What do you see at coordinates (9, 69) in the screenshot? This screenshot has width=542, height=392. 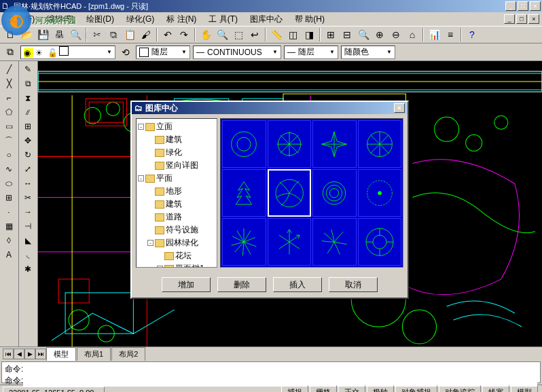 I see `line-icon: ╱` at bounding box center [9, 69].